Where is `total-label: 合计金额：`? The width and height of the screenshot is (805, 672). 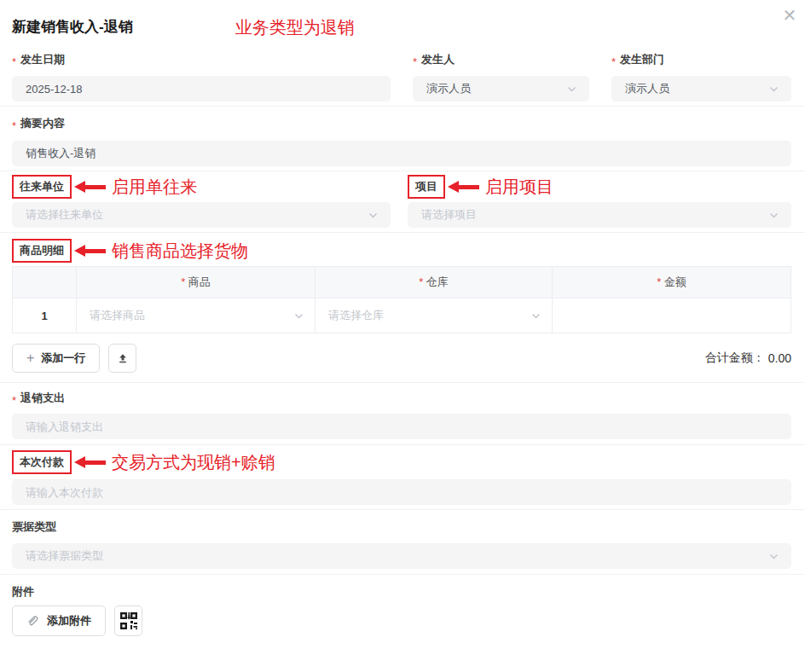 total-label: 合计金额： is located at coordinates (735, 358).